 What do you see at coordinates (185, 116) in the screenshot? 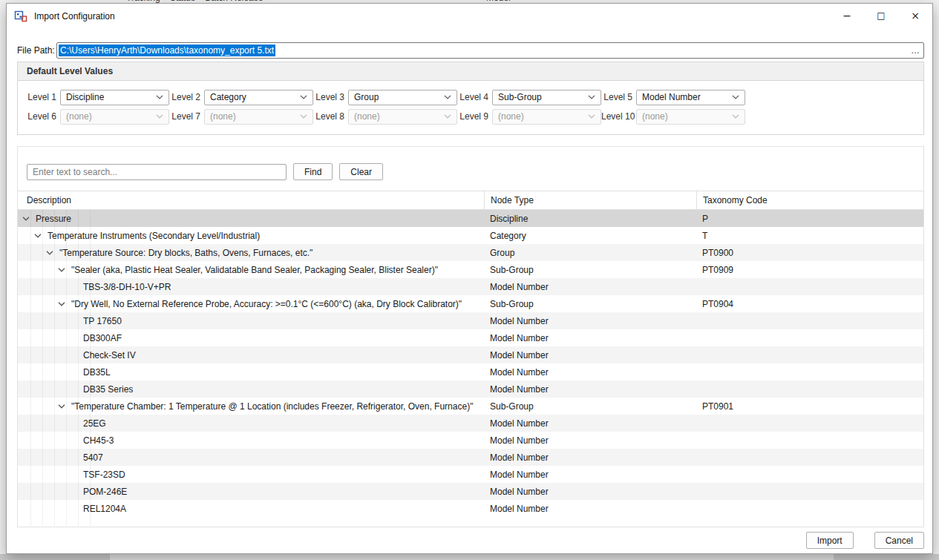
I see `level-label: Level 7` at bounding box center [185, 116].